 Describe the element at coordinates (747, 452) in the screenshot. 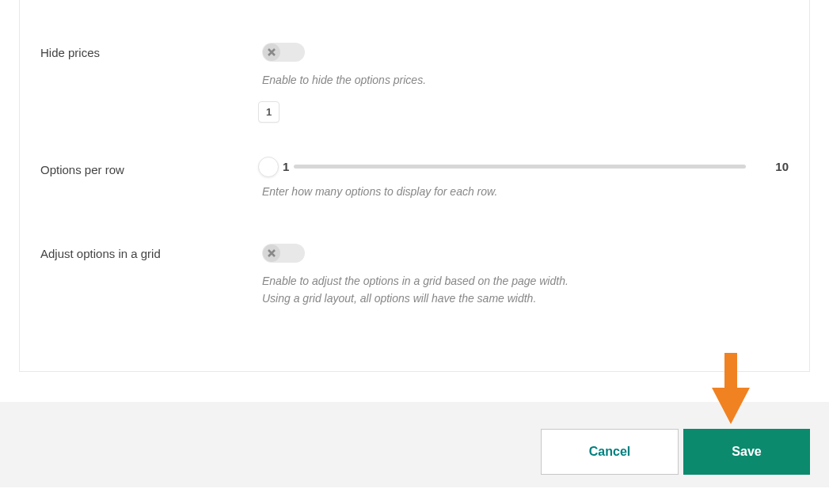

I see `save-button: Save` at that location.